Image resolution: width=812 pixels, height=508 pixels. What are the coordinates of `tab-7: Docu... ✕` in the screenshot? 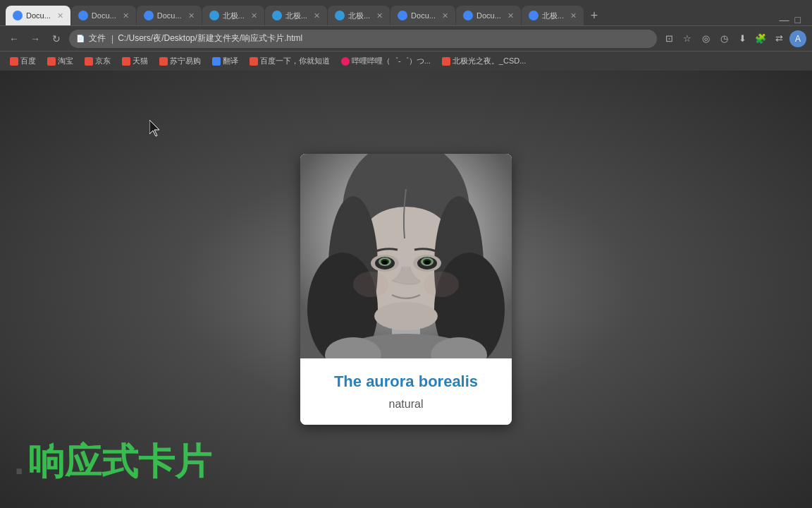 It's located at (423, 16).